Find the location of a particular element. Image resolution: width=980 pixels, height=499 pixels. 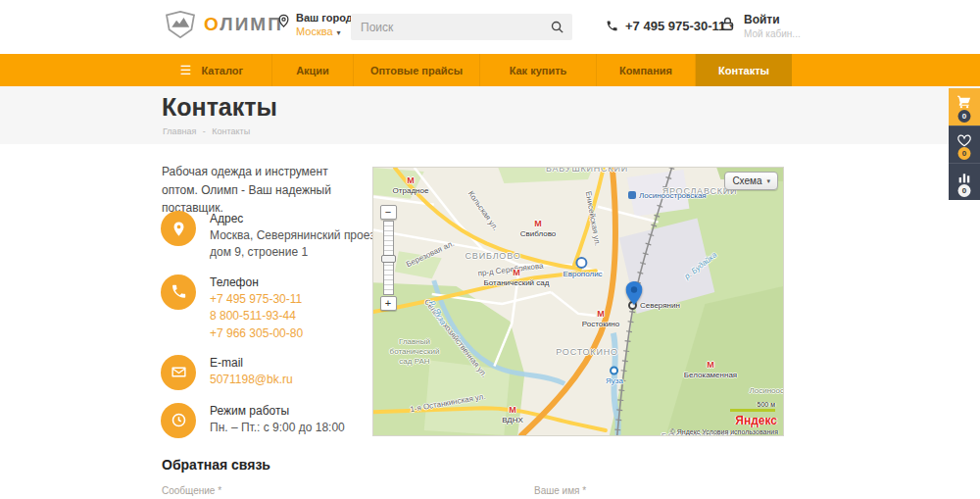

nav-item-label: Акции is located at coordinates (313, 71).